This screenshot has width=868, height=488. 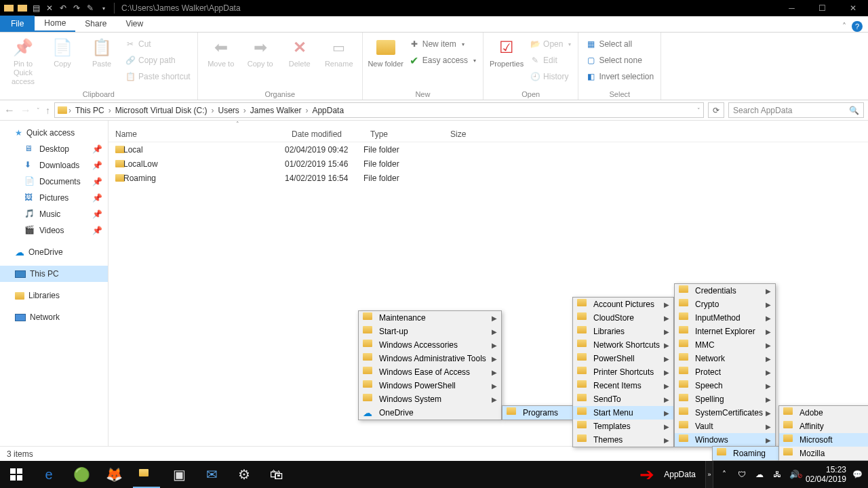 I want to click on qat-undo-icon: ↶, so click(x=63, y=8).